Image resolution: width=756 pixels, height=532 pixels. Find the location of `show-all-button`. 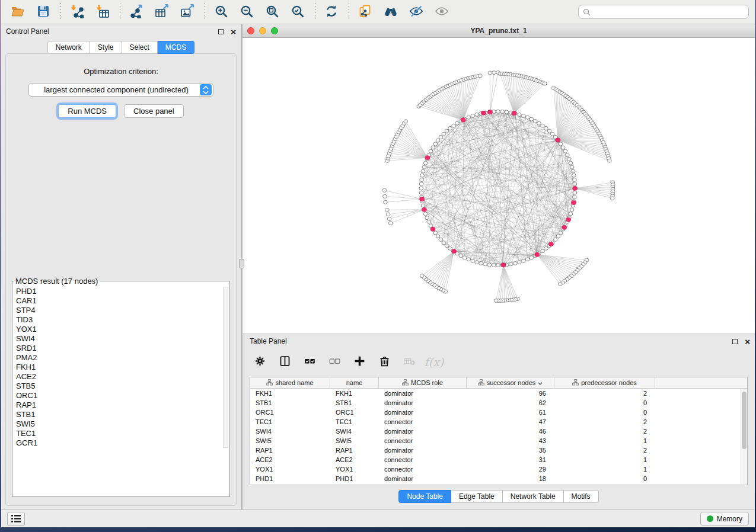

show-all-button is located at coordinates (442, 12).